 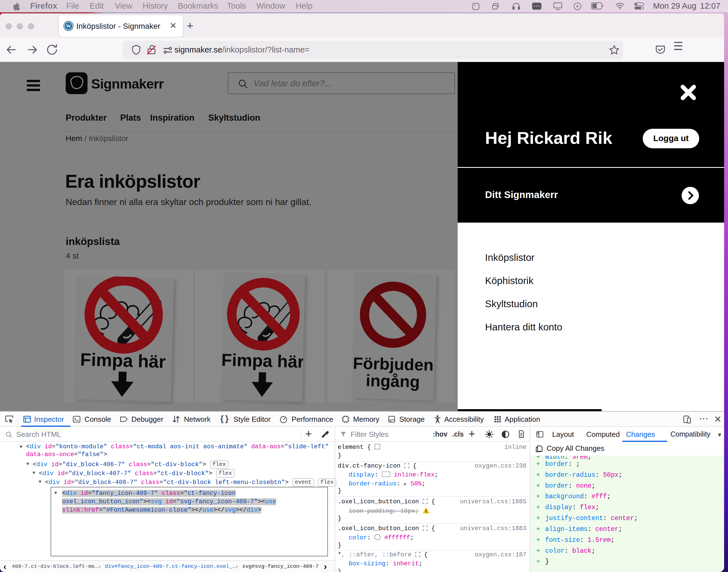 I want to click on svg-text: W, so click(x=69, y=26).